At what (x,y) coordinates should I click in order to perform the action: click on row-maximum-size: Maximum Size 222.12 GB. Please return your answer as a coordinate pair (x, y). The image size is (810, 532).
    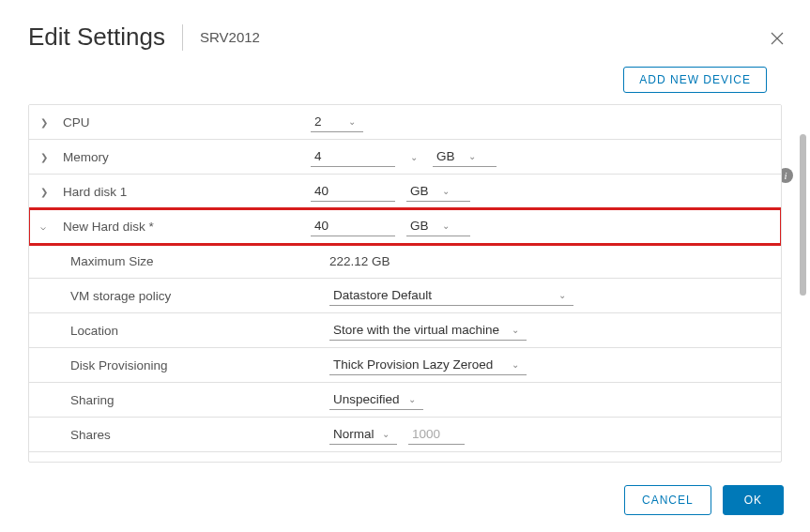
    Looking at the image, I should click on (405, 261).